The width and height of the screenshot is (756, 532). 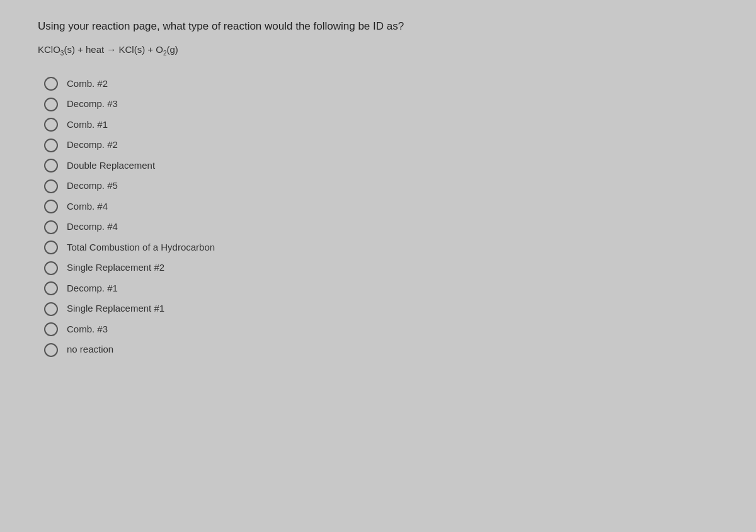 I want to click on question-text: Using your reaction page, what type of r…, so click(x=378, y=26).